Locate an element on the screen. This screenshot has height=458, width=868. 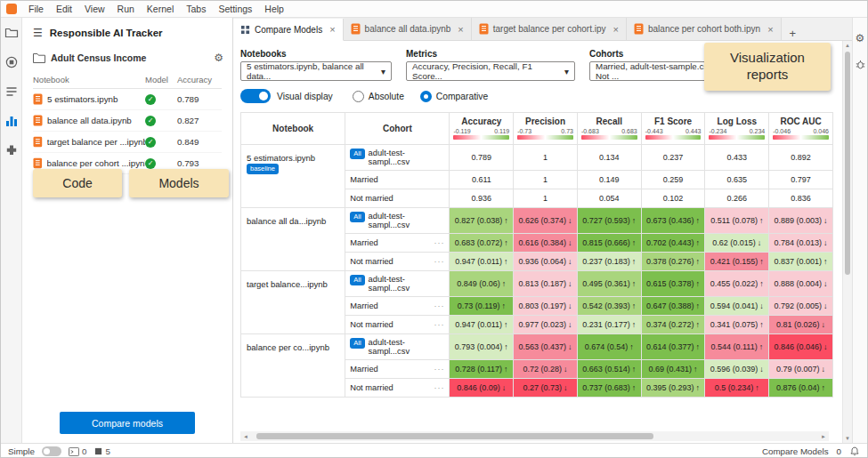
metric-cell-accuracy: 0.849 (0.06)↑ is located at coordinates (482, 285).